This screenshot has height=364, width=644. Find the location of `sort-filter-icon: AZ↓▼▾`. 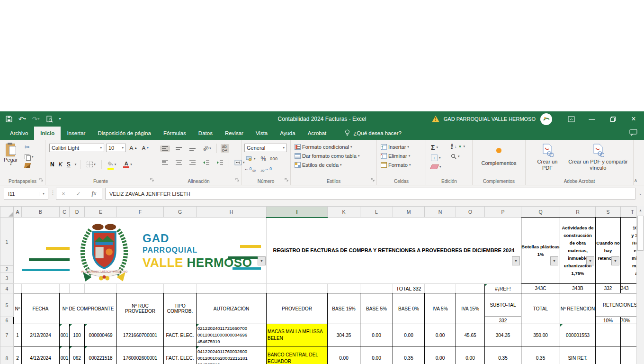

sort-filter-icon: AZ↓▼▾ is located at coordinates (458, 146).